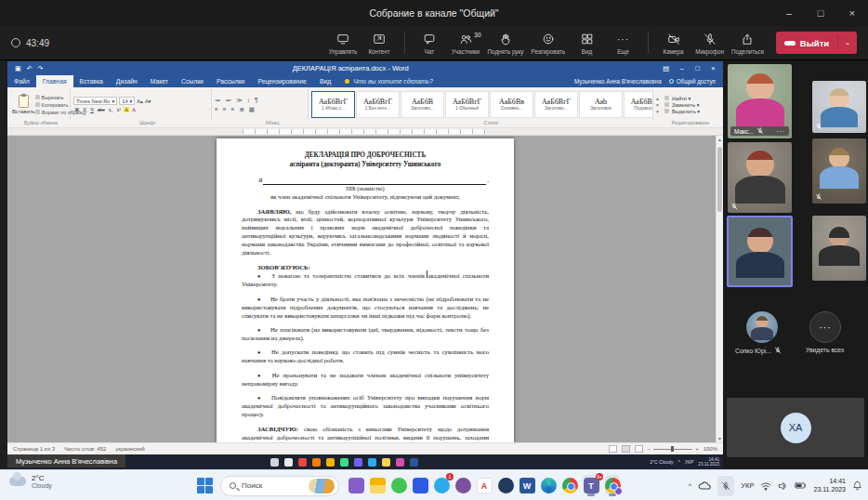  Describe the element at coordinates (623, 43) in the screenshot. I see `toolbar-more-button: ···Еще` at that location.